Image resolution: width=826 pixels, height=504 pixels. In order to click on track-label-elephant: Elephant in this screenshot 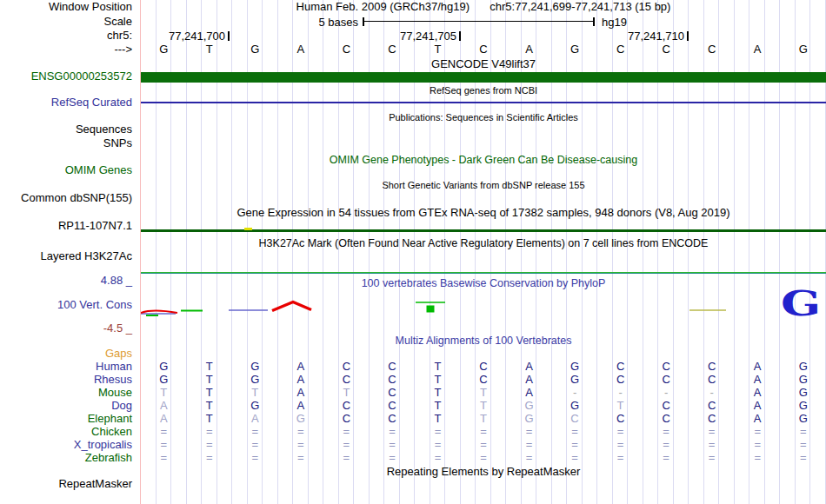, I will do `click(110, 419)`.